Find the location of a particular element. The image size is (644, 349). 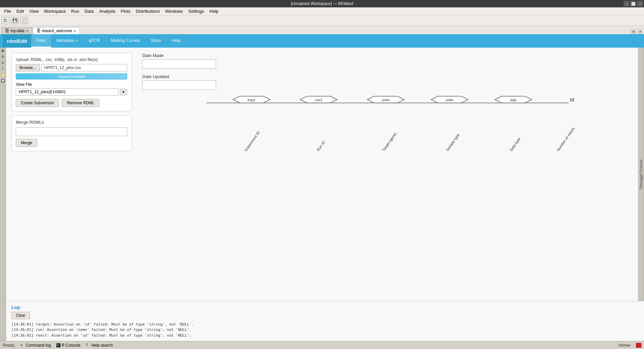

help-search-icon: ? is located at coordinates (88, 345).